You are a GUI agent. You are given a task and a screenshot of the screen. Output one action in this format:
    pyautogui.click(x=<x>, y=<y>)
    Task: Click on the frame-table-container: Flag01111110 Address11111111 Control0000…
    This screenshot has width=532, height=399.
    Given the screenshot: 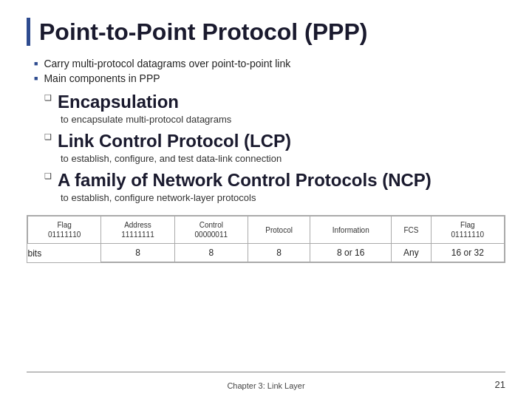 What is the action you would take?
    pyautogui.click(x=266, y=239)
    